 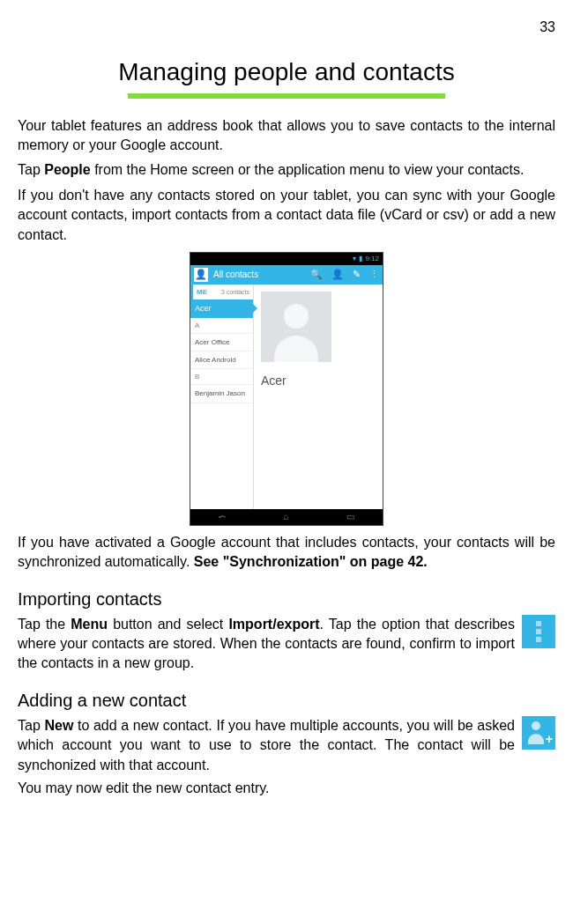 I want to click on sidebar-letter-b: B, so click(x=222, y=377).